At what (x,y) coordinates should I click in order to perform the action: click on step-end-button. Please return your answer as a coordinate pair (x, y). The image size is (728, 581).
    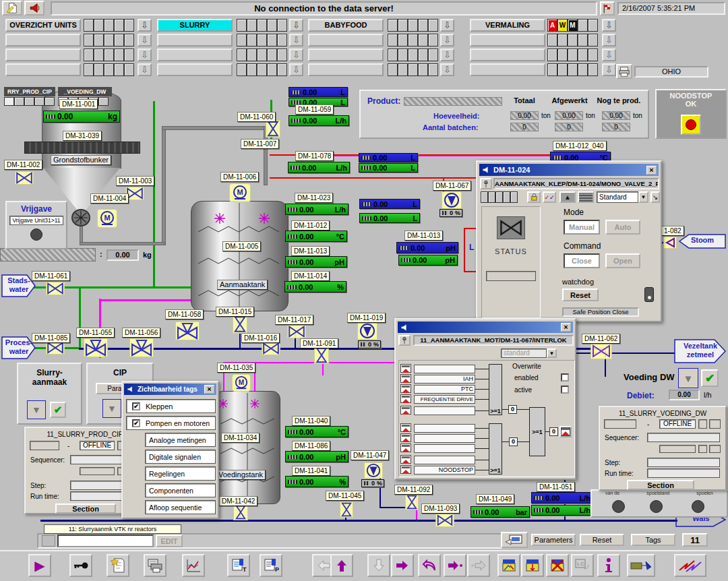
    Looking at the image, I should click on (479, 565).